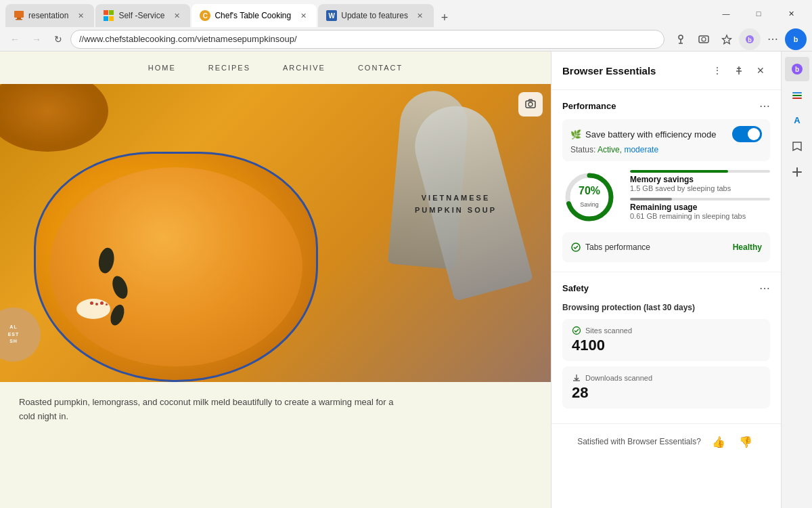  I want to click on panel-more-button: ⋮, so click(717, 70).